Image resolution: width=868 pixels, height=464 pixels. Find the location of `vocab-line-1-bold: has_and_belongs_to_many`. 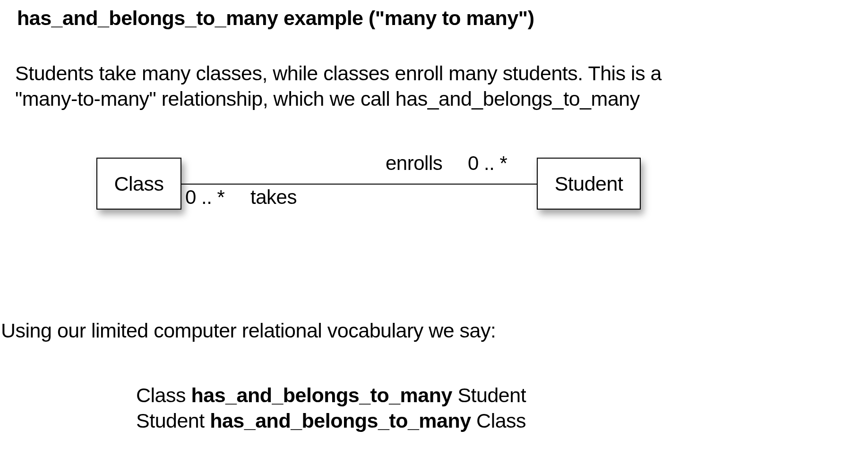

vocab-line-1-bold: has_and_belongs_to_many is located at coordinates (321, 395).